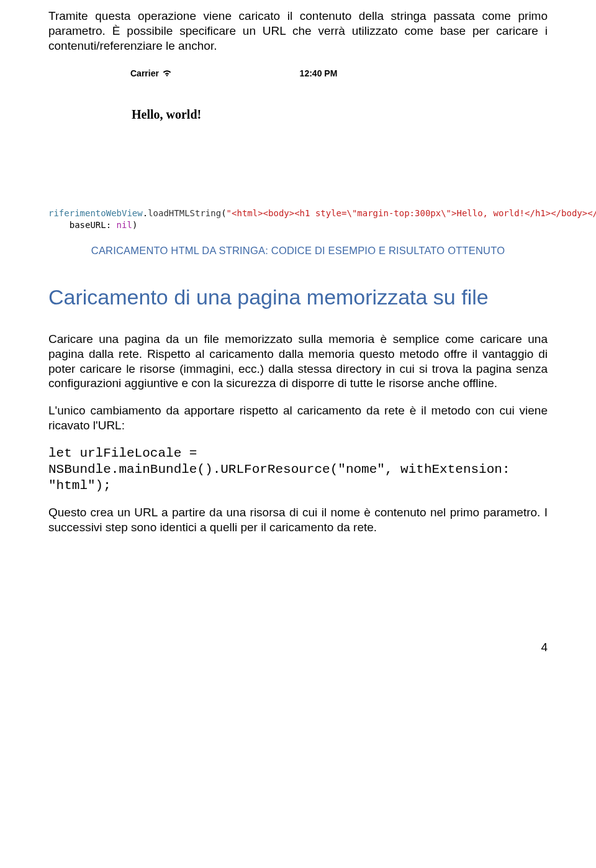  Describe the element at coordinates (298, 102) in the screenshot. I see `webview-body: Hello, world!` at that location.